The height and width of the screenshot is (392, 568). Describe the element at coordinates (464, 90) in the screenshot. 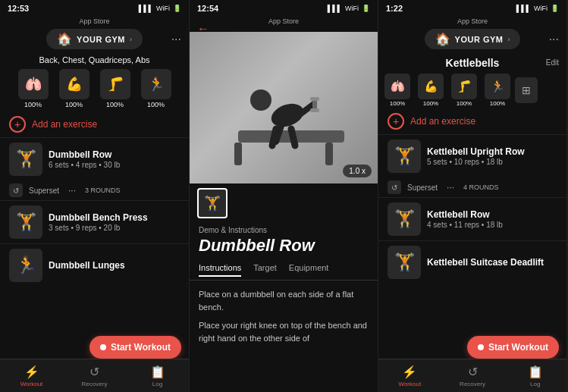

I see `muscle-quad-right: 🦵 100%` at that location.